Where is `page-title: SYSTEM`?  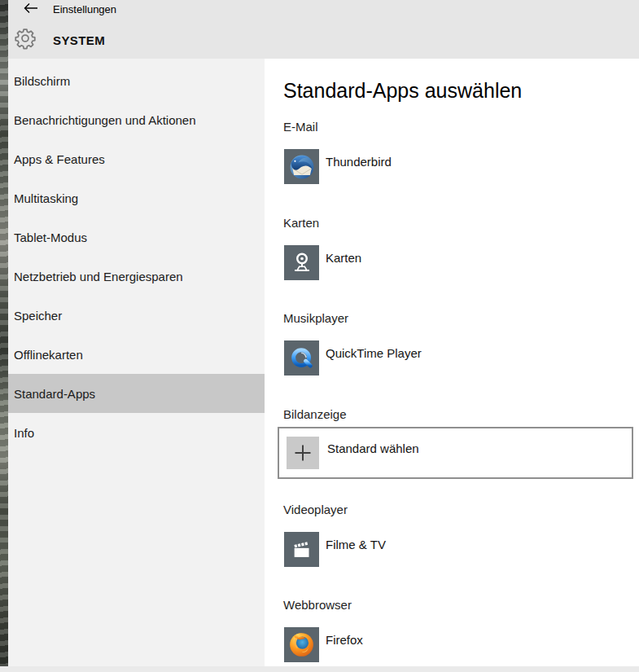 page-title: SYSTEM is located at coordinates (79, 41).